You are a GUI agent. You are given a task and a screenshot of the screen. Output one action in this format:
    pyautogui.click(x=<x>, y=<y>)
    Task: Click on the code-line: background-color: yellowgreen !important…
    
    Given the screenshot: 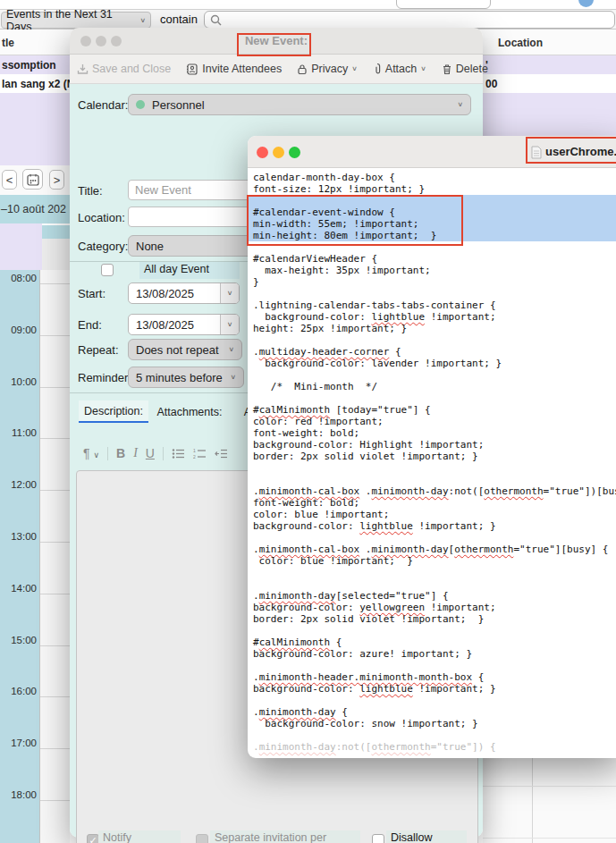 What is the action you would take?
    pyautogui.click(x=432, y=608)
    